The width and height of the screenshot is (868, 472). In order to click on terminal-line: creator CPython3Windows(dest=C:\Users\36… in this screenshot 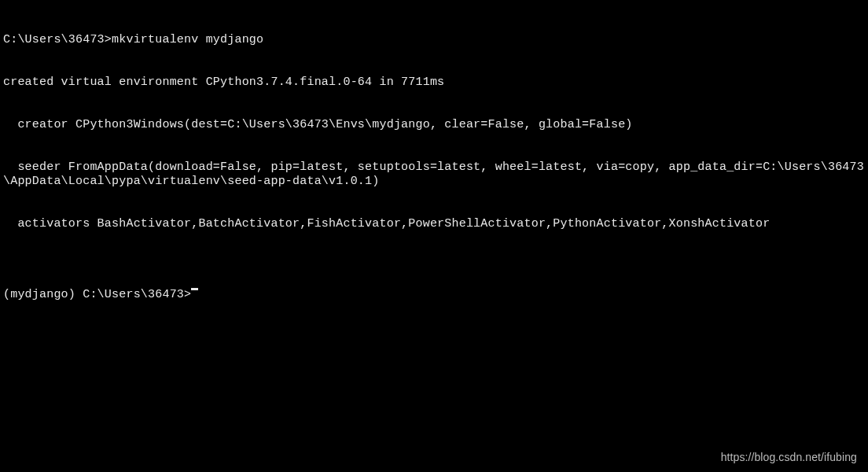, I will do `click(434, 125)`.